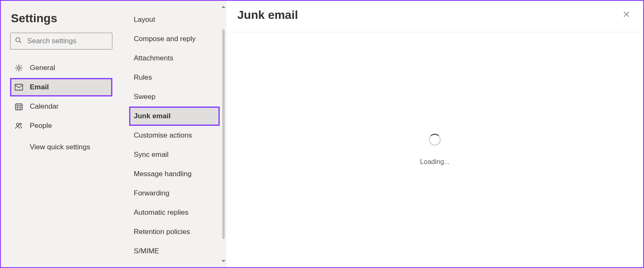 The height and width of the screenshot is (268, 644). I want to click on subnav-label: Attachments, so click(153, 58).